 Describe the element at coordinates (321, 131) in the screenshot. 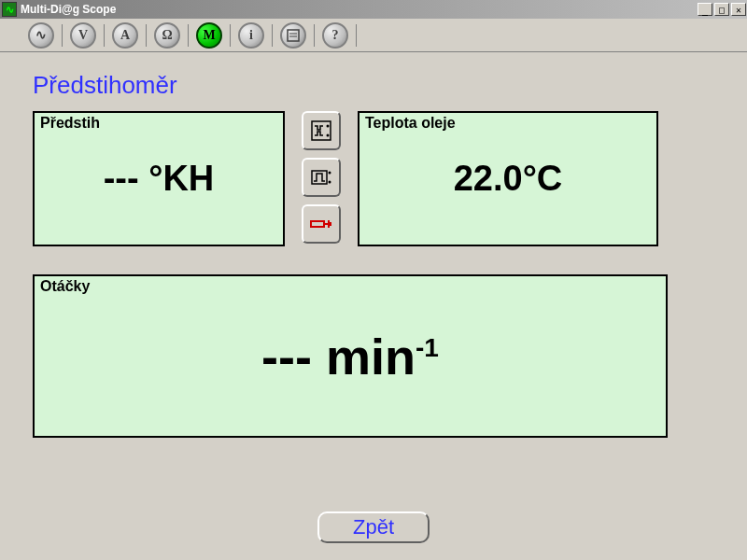

I see `mode1-button` at that location.